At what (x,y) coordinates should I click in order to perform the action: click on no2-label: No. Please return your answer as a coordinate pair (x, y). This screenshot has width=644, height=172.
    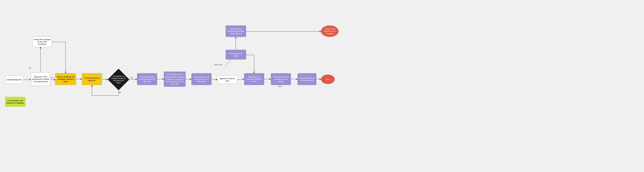
    Looking at the image, I should click on (120, 92).